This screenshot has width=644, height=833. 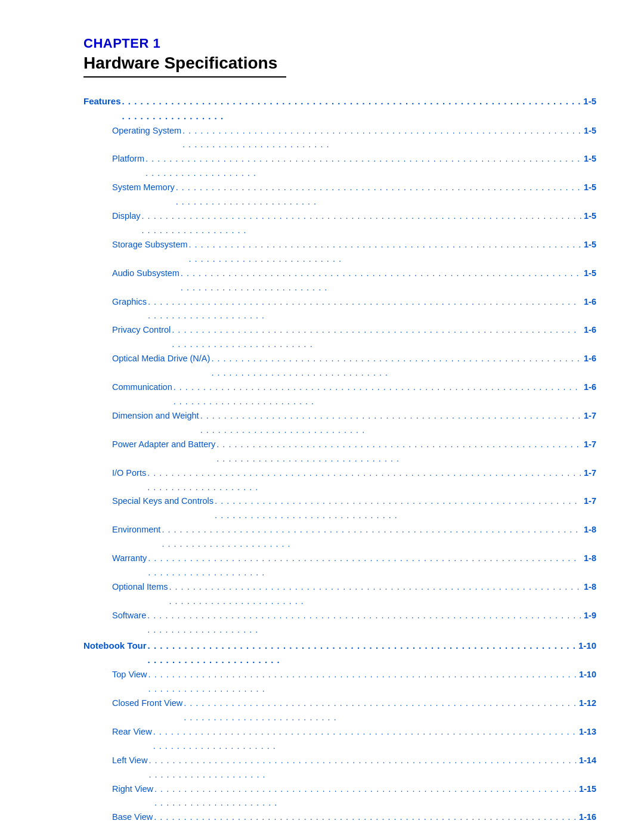 What do you see at coordinates (340, 166) in the screenshot?
I see `toc-item: Platform. . . . . . . . . . . . . . . . …` at bounding box center [340, 166].